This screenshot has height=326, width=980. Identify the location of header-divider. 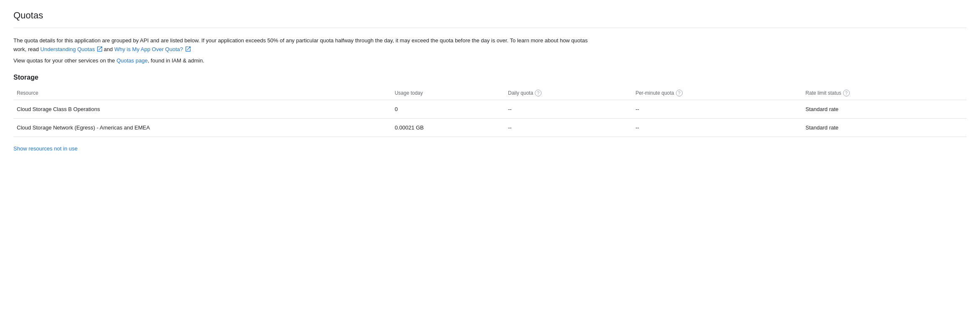
(490, 28).